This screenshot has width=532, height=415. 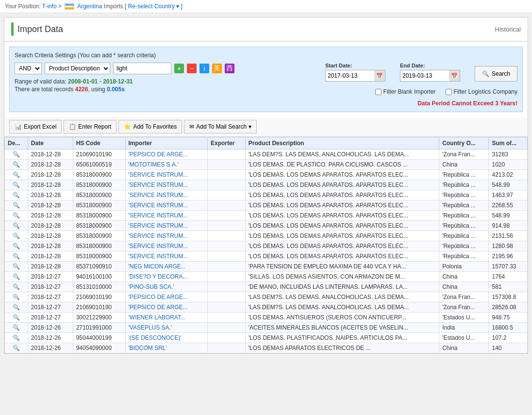 I want to click on filter-blank-checkbox, so click(x=379, y=92).